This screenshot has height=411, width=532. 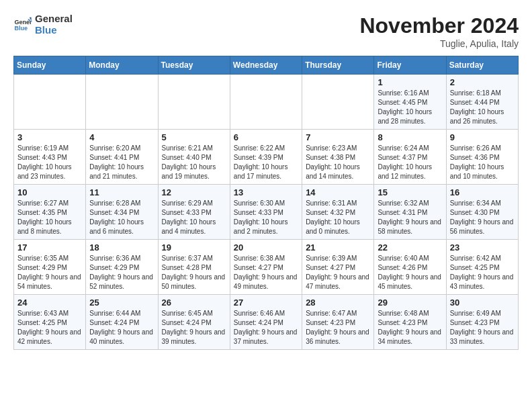 What do you see at coordinates (50, 322) in the screenshot?
I see `calendar-cell: 24Sunrise: 6:43 AM Sunset: 4:25 PM Dayli…` at bounding box center [50, 322].